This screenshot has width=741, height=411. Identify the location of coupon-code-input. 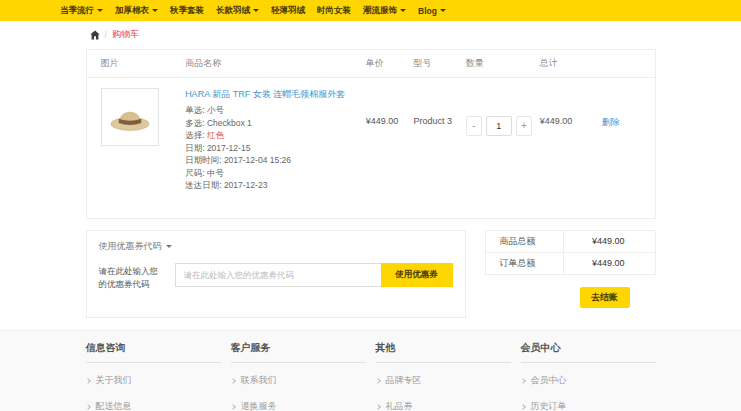
(278, 275).